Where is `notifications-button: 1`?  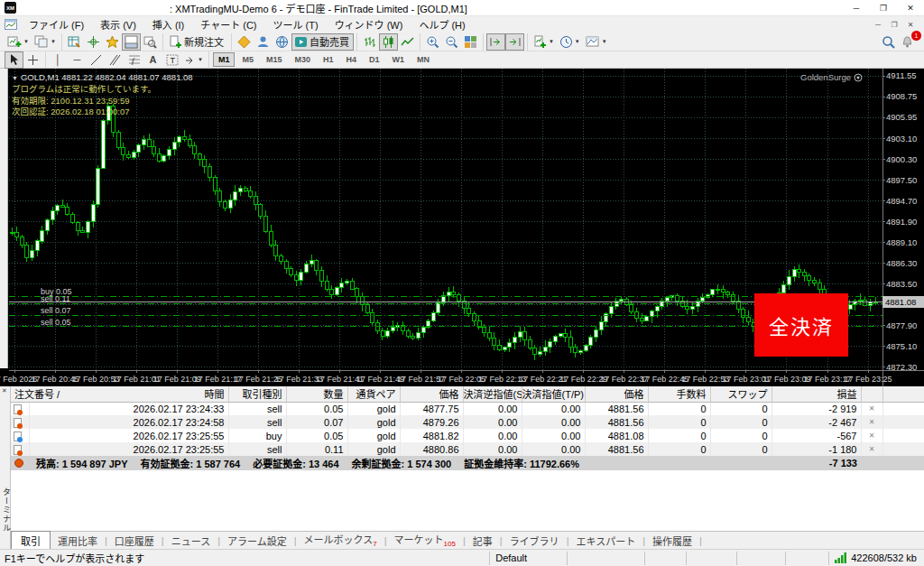
notifications-button: 1 is located at coordinates (908, 42).